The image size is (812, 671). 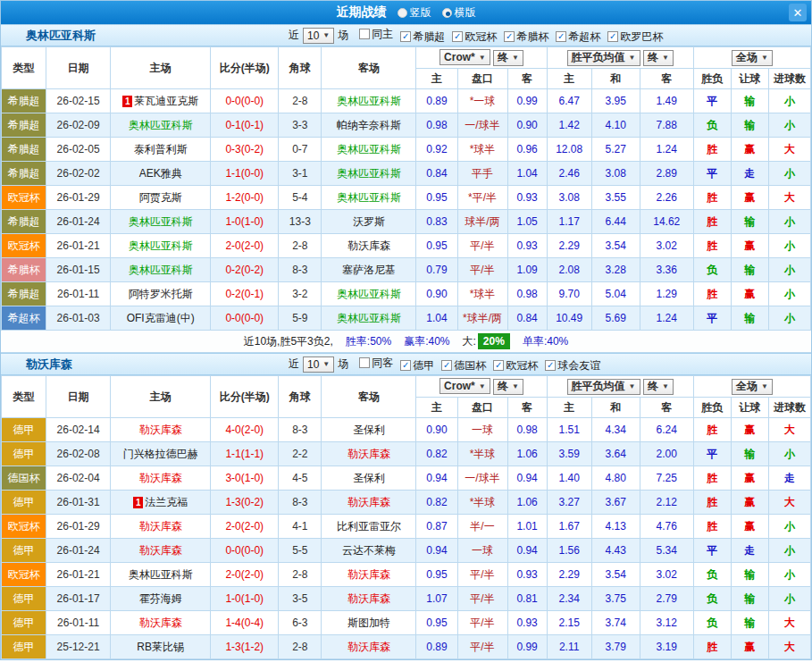 What do you see at coordinates (161, 295) in the screenshot?
I see `home-team: 阿特罗米托斯` at bounding box center [161, 295].